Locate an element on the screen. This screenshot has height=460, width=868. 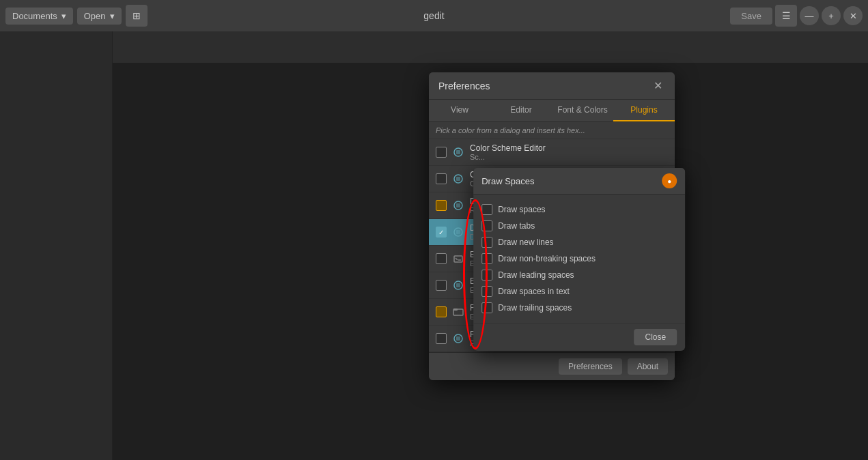
draw-spaces-label-draw-spaces-in-text: Draw spaces in text is located at coordinates (534, 291).